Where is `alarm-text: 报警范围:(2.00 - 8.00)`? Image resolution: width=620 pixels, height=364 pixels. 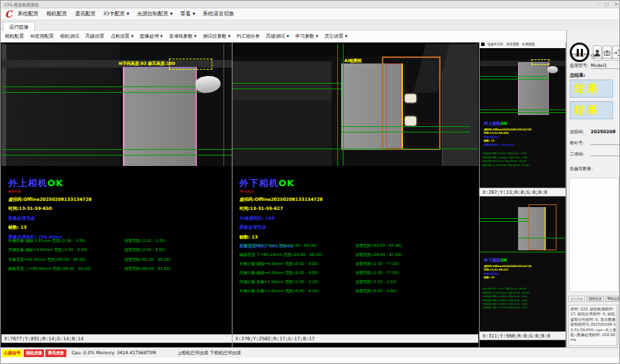
alarm-text: 报警范围:(2.00 - 8.00) is located at coordinates (145, 250).